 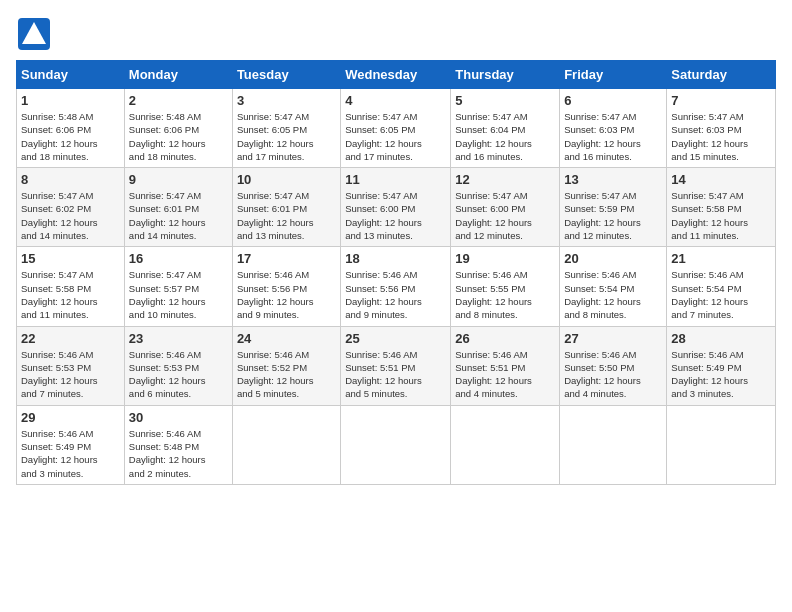 What do you see at coordinates (613, 180) in the screenshot?
I see `day-number: 13` at bounding box center [613, 180].